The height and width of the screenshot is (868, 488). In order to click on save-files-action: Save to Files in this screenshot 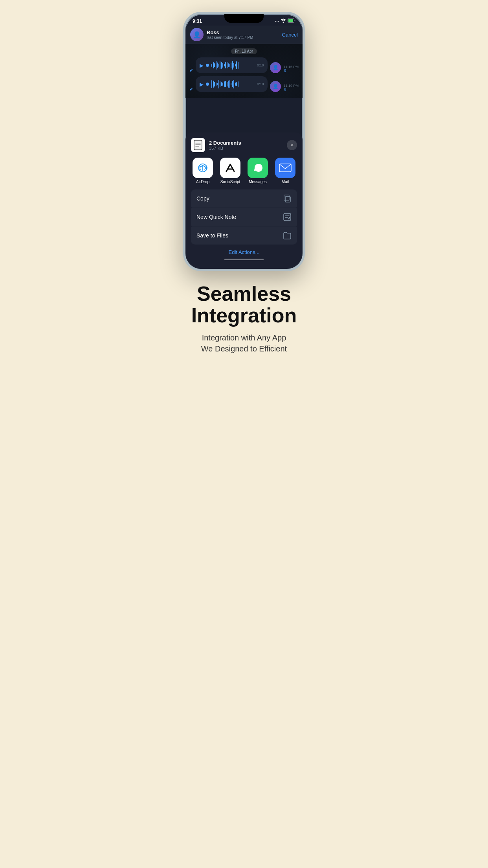, I will do `click(244, 235)`.